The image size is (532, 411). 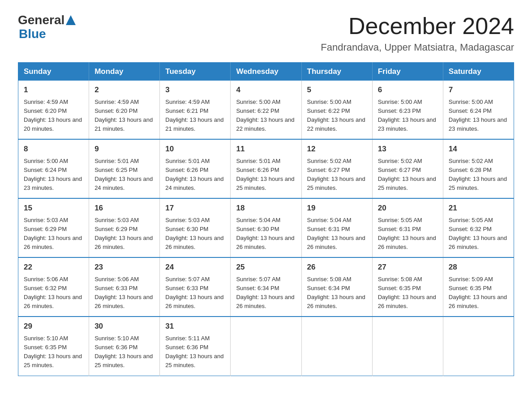 What do you see at coordinates (71, 20) in the screenshot?
I see `logo-triangle-icon` at bounding box center [71, 20].